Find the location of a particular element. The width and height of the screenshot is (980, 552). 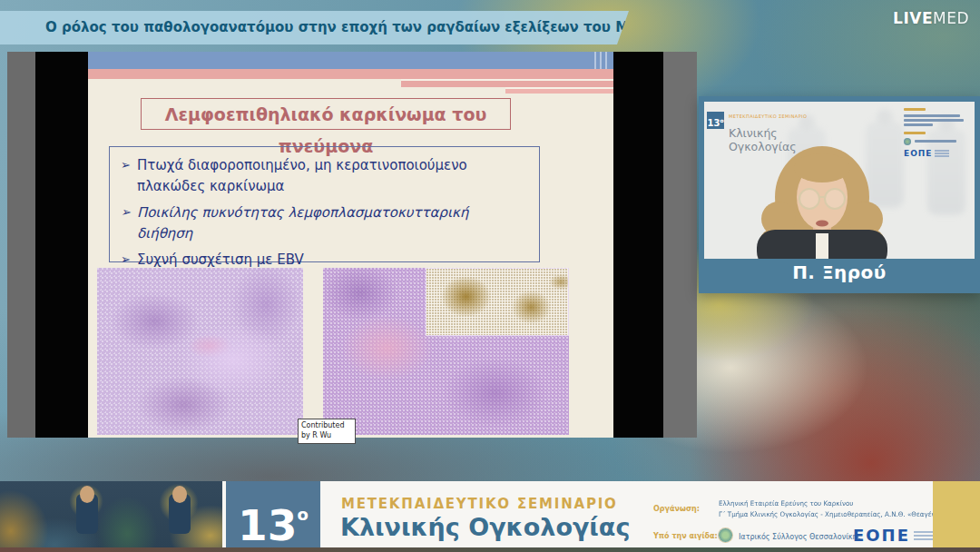

speaker-video-frame: 13ο ΜΕΤΕΚΠΑΙΔΕΥΤΙΚΟ ΣΕΜΙΝΑΡΙΟ Κλινικής Ο… is located at coordinates (839, 180).